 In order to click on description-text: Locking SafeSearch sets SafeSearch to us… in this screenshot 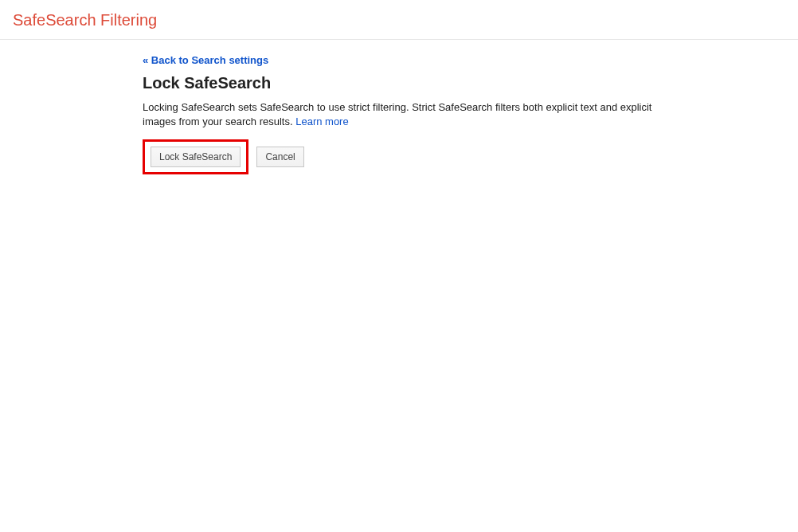, I will do `click(397, 115)`.